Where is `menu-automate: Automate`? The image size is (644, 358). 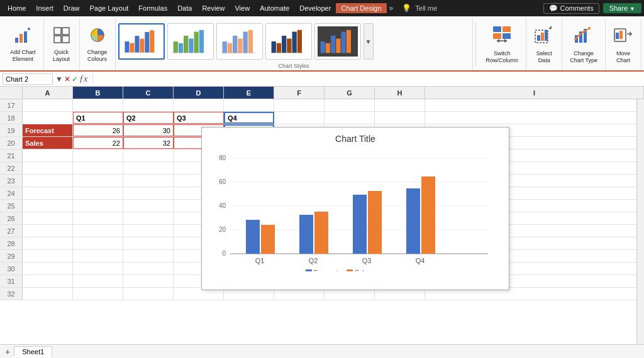
menu-automate: Automate is located at coordinates (274, 8).